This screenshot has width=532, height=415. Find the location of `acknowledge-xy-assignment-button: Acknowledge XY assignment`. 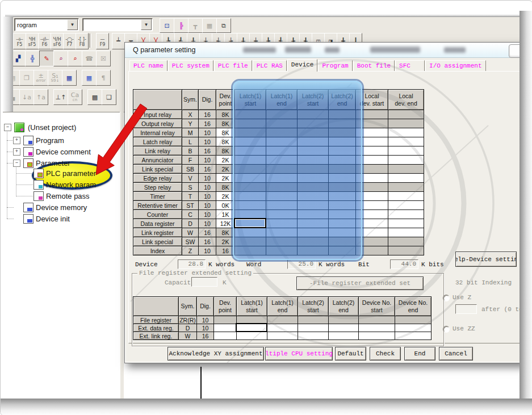

acknowledge-xy-assignment-button: Acknowledge XY assignment is located at coordinates (216, 354).